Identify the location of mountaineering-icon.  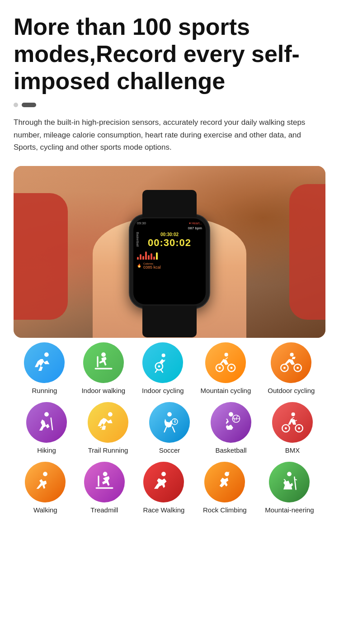
(289, 482).